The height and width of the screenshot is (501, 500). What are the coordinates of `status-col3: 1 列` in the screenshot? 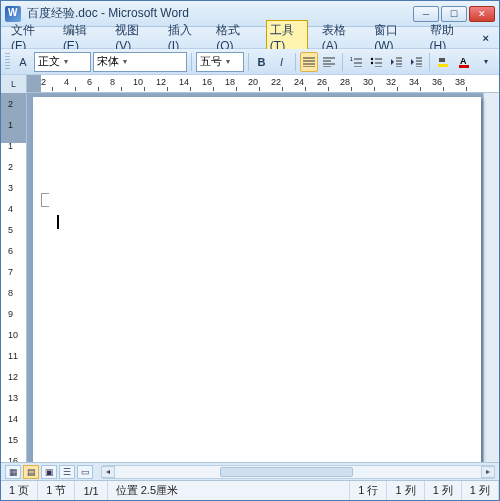 It's located at (480, 490).